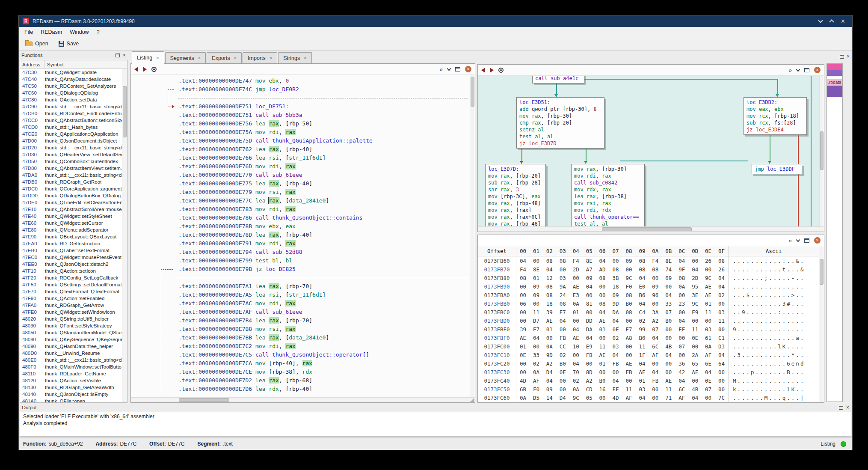 Image resolution: width=868 pixels, height=470 pixels. I want to click on symbol-column-header: Symbol, so click(86, 64).